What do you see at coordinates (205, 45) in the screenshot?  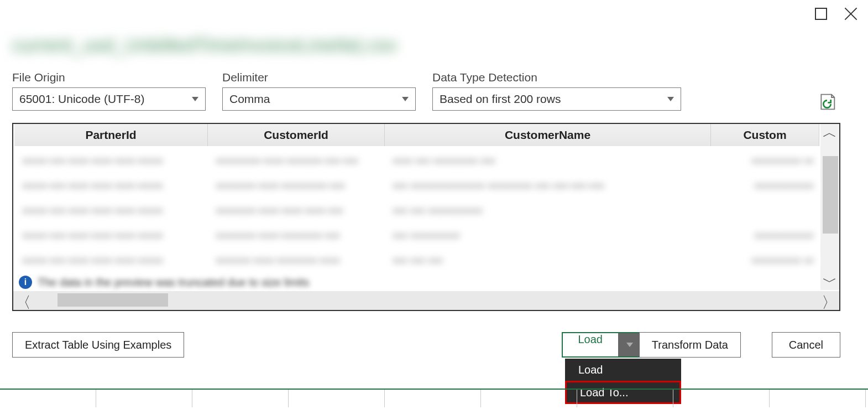 I see `file-title: current_usd_UnbilledTimeInvoiceLineIte|.…` at bounding box center [205, 45].